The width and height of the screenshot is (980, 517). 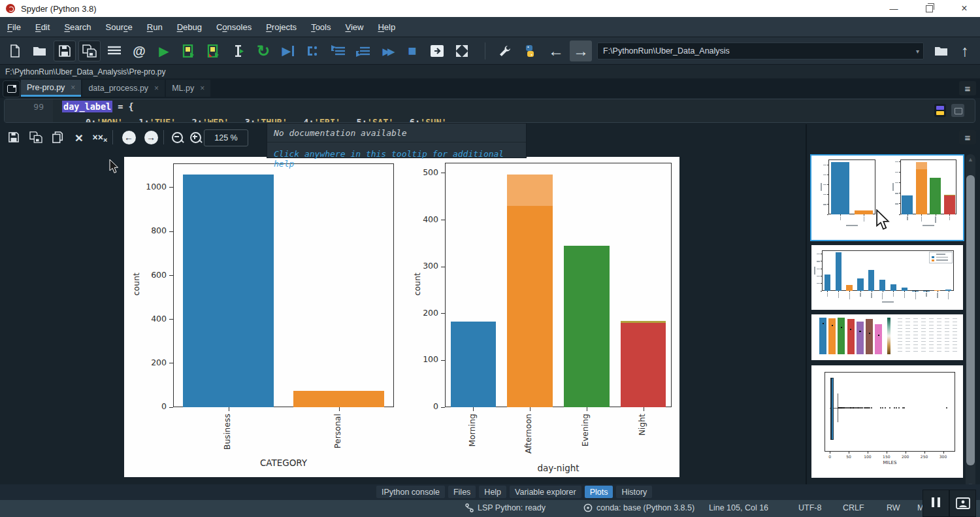 I want to click on restore-button, so click(x=929, y=8).